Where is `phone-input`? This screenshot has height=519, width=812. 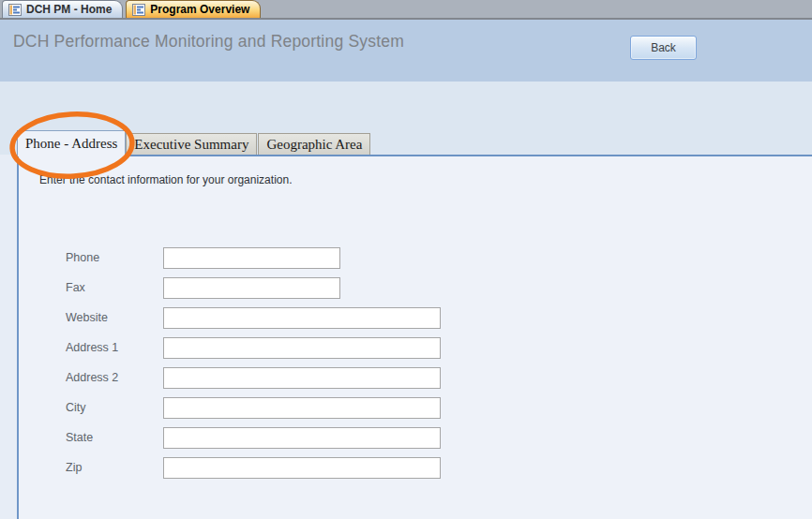
phone-input is located at coordinates (251, 259).